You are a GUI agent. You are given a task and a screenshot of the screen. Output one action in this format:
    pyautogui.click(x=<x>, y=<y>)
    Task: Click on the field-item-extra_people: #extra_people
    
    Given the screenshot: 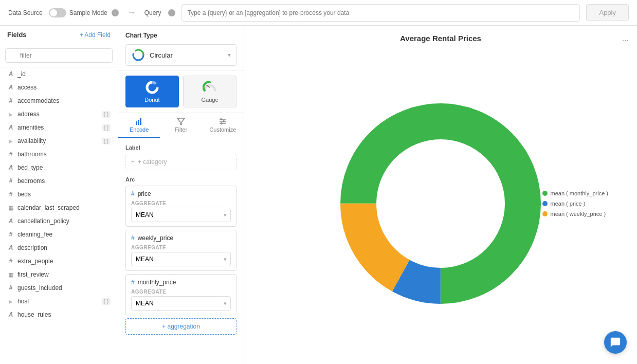 What is the action you would take?
    pyautogui.click(x=59, y=261)
    